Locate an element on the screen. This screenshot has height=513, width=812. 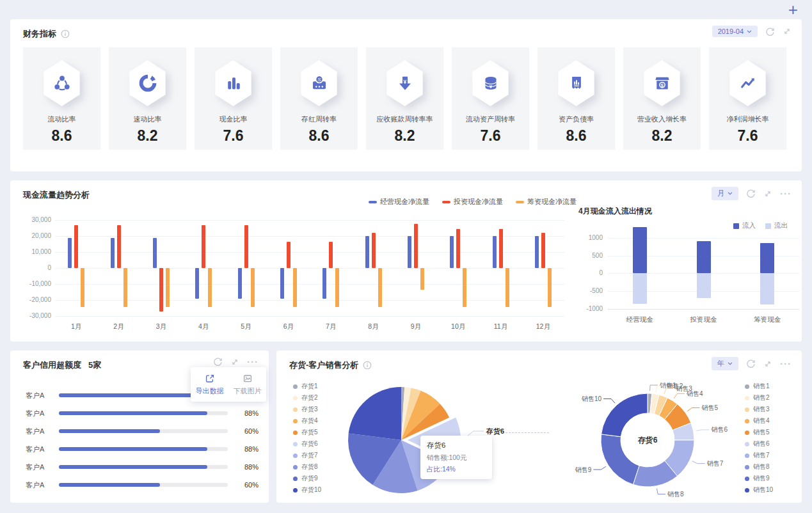
metric-card: S存红周转率8.6 is located at coordinates (319, 99).